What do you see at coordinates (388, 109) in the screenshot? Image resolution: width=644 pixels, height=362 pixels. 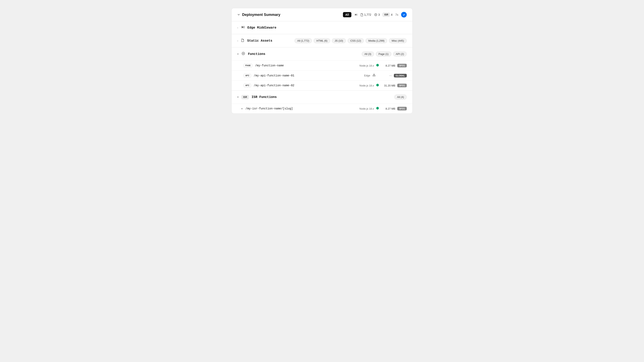 I see `isr-size-1: 8.27 MB` at bounding box center [388, 109].